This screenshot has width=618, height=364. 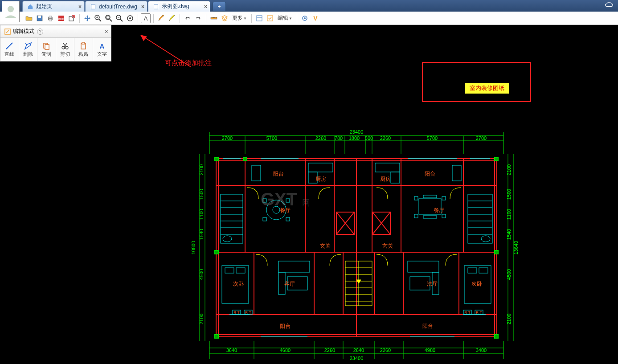 What do you see at coordinates (98, 18) in the screenshot?
I see `zoom-in-button` at bounding box center [98, 18].